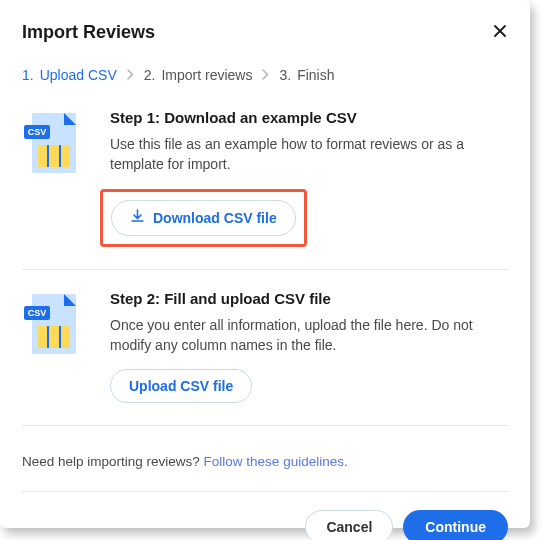  Describe the element at coordinates (309, 154) in the screenshot. I see `step1-description: Use this file as an example how to forma…` at that location.